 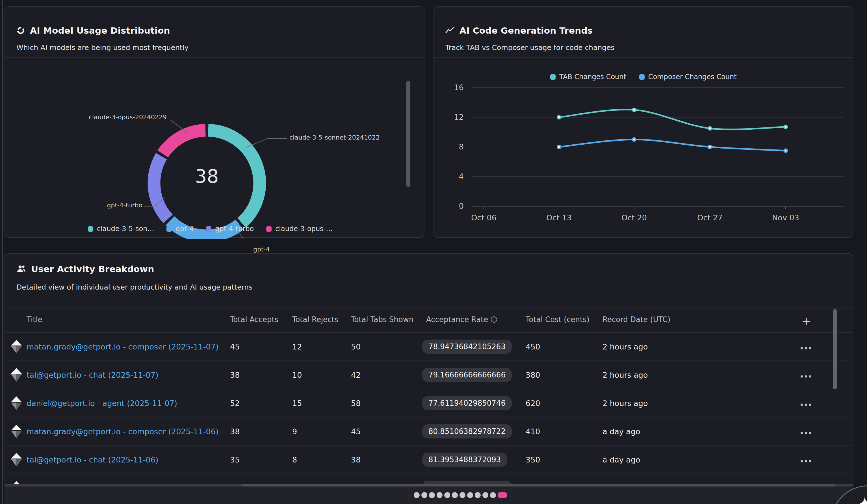 I want to click on row-title-link: daniel@getport.io - agent (2025-11-07), so click(x=102, y=403).